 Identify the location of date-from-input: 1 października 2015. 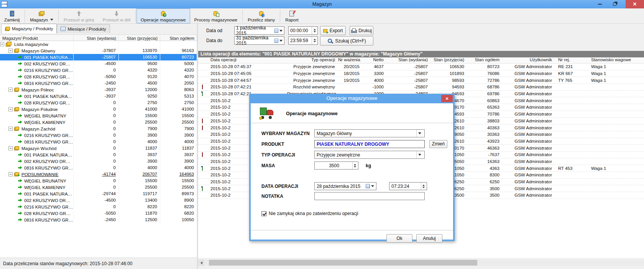
(259, 31).